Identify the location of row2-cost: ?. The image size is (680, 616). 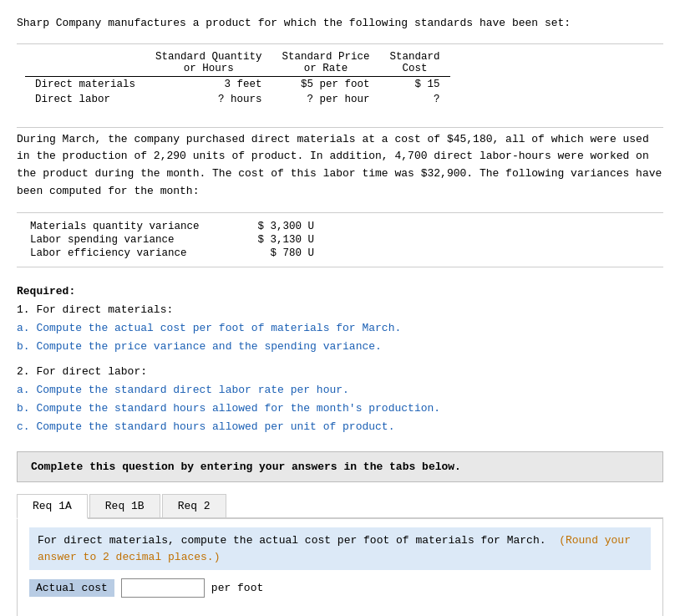
(415, 99).